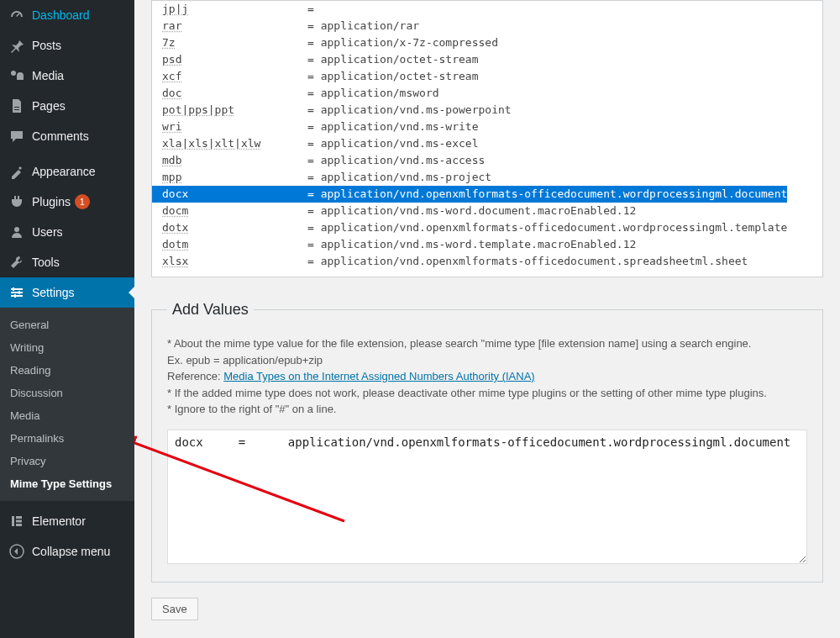 This screenshot has width=840, height=638. I want to click on mime-value: = application/vnd.ms-word.document.macro…, so click(472, 211).